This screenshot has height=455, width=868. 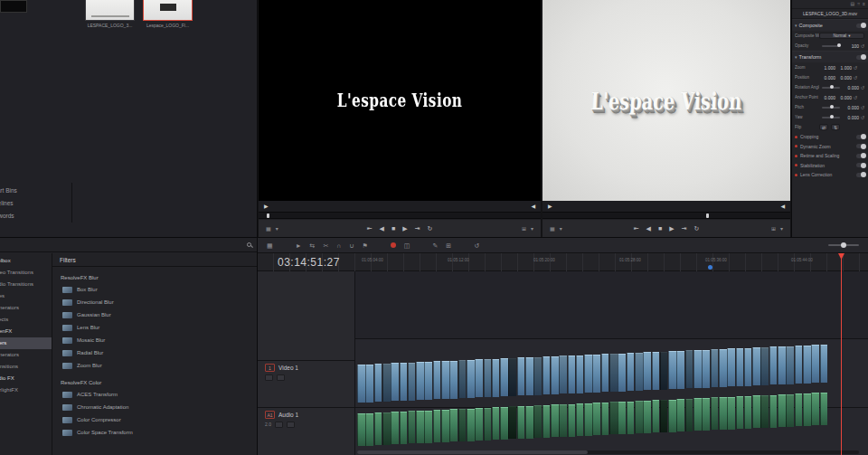 What do you see at coordinates (25, 344) in the screenshot?
I see `effects-nav-filters: Filters` at bounding box center [25, 344].